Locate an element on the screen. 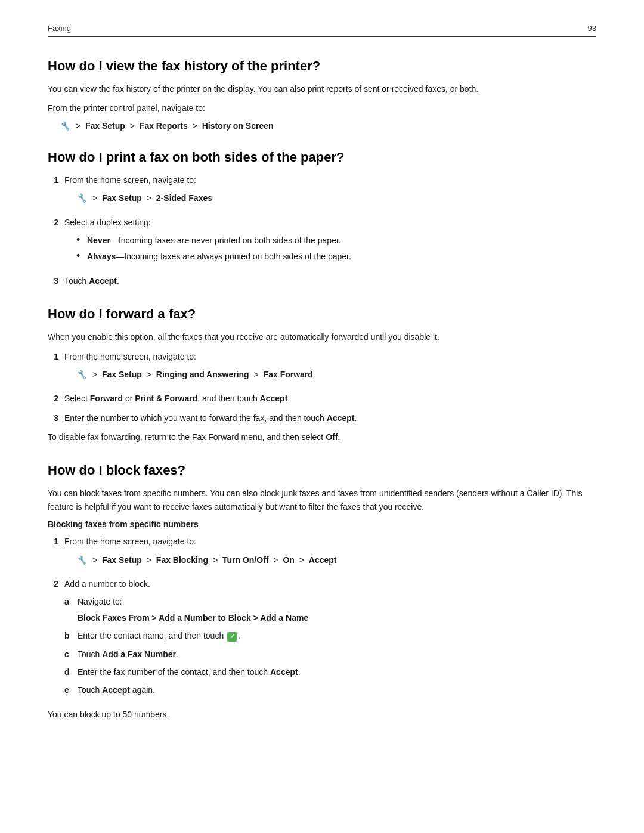 The height and width of the screenshot is (833, 644). wrench-icon-3: 🔧 is located at coordinates (81, 374).